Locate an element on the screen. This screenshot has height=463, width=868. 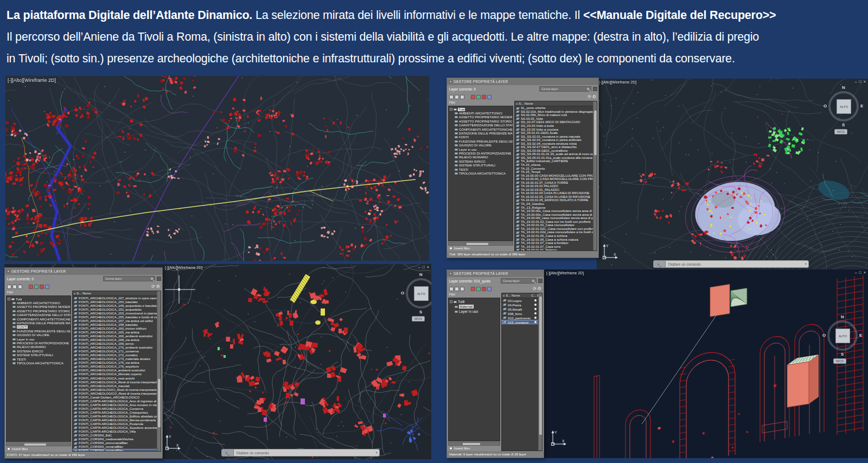
layer-row: TA_16.00.00e_Casa monocellulare senza ar… is located at coordinates (556, 215).